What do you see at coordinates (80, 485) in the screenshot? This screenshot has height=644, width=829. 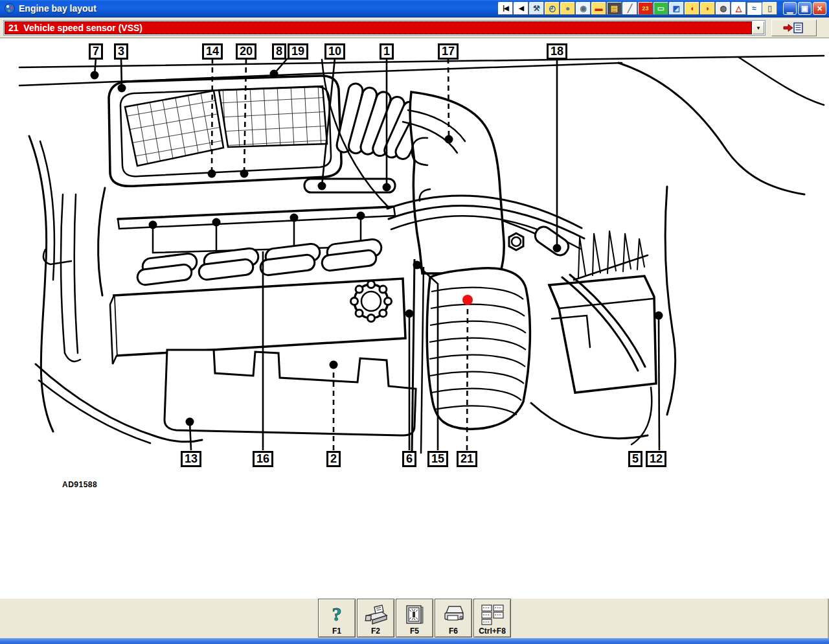 I see `figure-code: AD91588` at bounding box center [80, 485].